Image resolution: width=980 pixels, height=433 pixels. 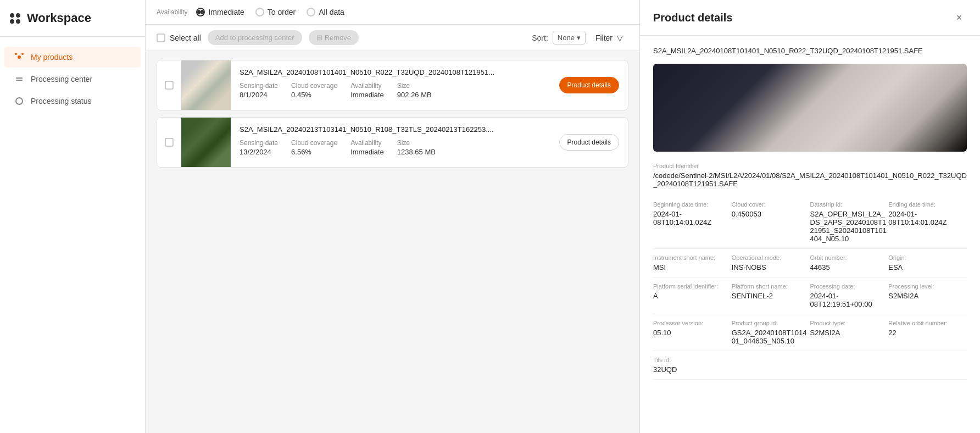 What do you see at coordinates (270, 12) in the screenshot?
I see `availability-options: Immediate To order All data` at bounding box center [270, 12].